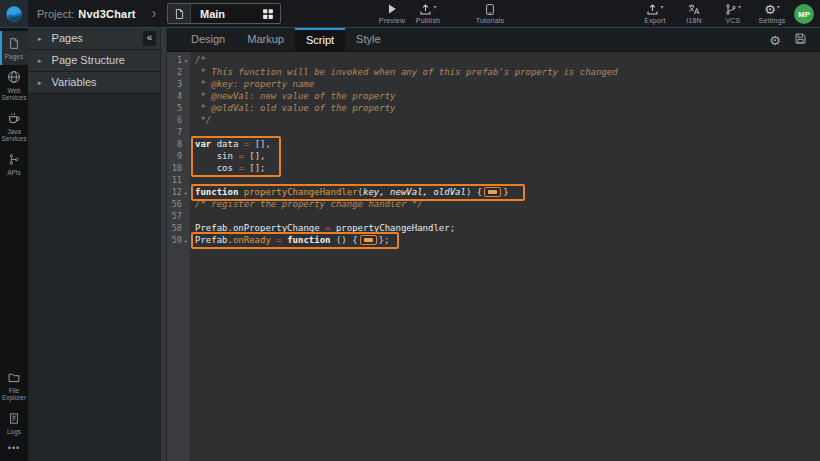  What do you see at coordinates (494, 60) in the screenshot?
I see `code-line: 1▾ /*` at bounding box center [494, 60].